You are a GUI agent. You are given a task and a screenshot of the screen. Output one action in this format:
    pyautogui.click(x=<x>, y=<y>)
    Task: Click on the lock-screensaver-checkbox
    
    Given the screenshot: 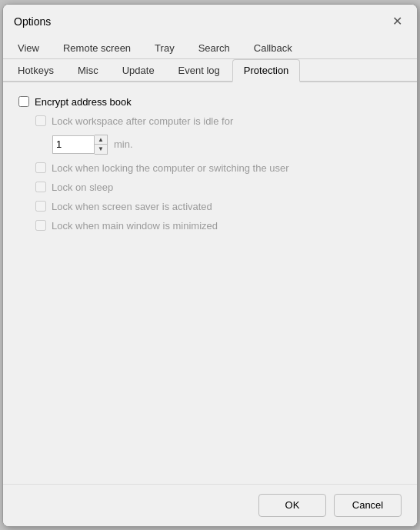 What is the action you would take?
    pyautogui.click(x=41, y=206)
    